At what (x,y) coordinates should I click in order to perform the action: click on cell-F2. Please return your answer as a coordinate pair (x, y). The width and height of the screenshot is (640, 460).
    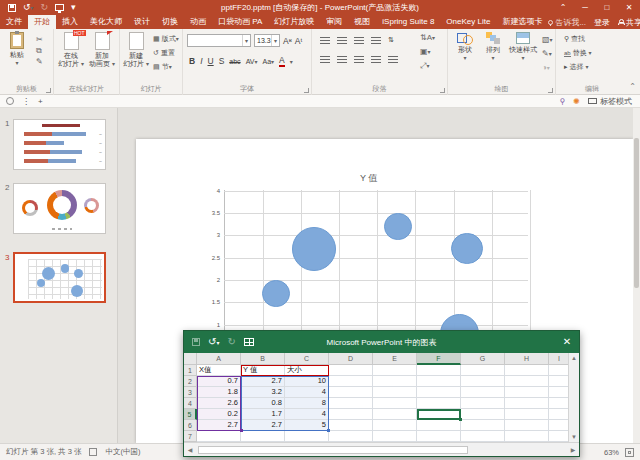
    Looking at the image, I should click on (439, 382).